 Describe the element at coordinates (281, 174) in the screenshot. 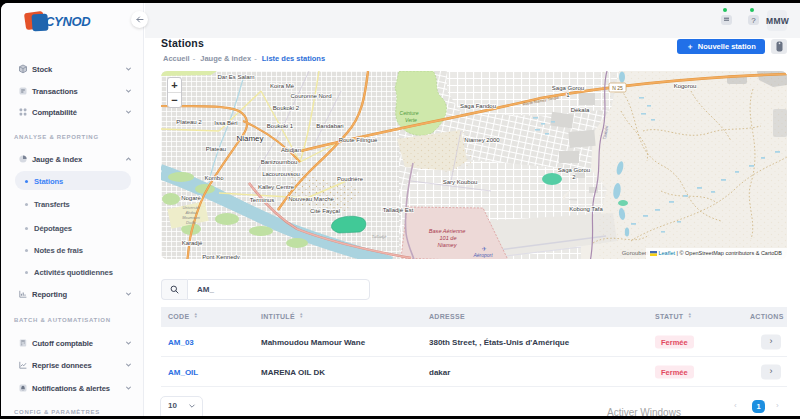

I see `svg-text: Lacouroussou` at that location.